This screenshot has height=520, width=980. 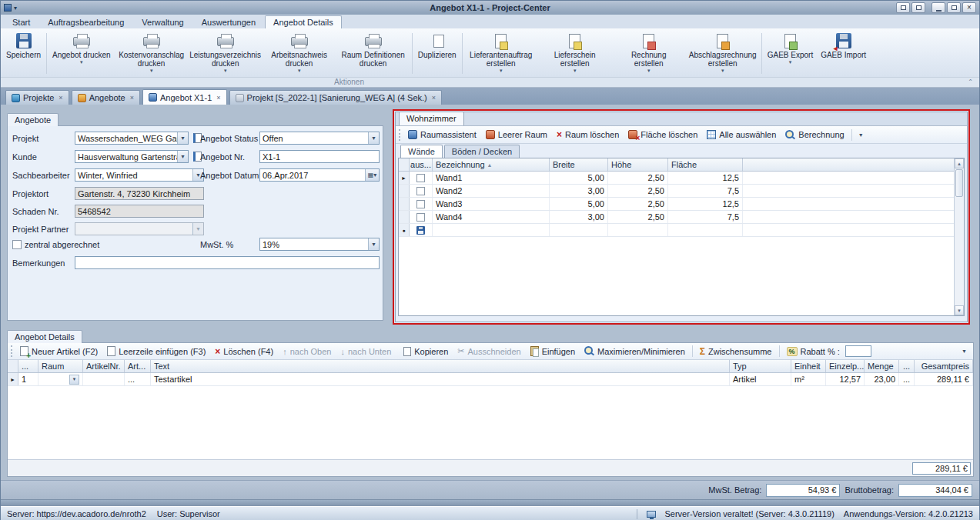 What do you see at coordinates (959, 237) in the screenshot?
I see `vertical-scrollbar: ▲ ▼` at bounding box center [959, 237].